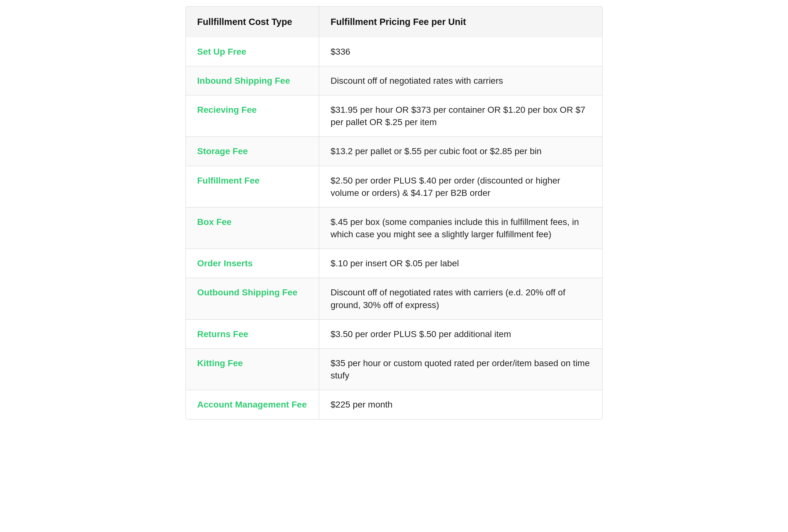  What do you see at coordinates (394, 334) in the screenshot?
I see `table-row: Returns Fee$3.50 per order PLUS $.50 per…` at bounding box center [394, 334].